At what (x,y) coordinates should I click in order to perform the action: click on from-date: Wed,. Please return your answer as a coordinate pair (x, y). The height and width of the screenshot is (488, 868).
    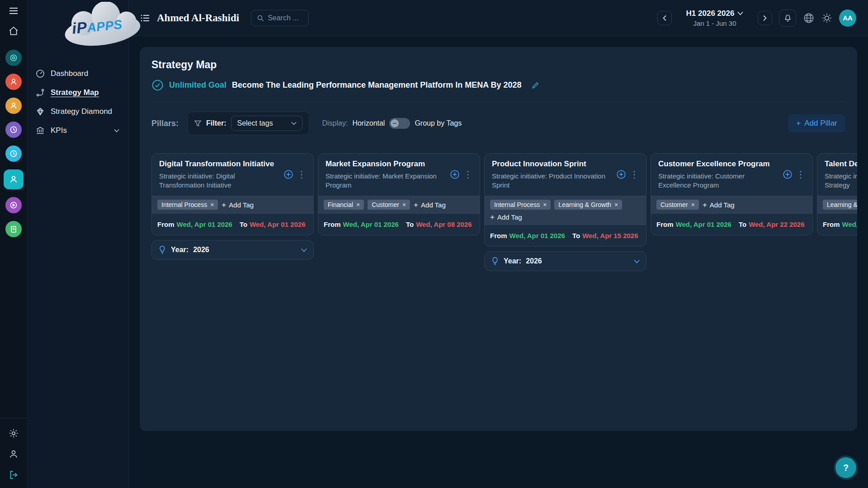
    Looking at the image, I should click on (850, 224).